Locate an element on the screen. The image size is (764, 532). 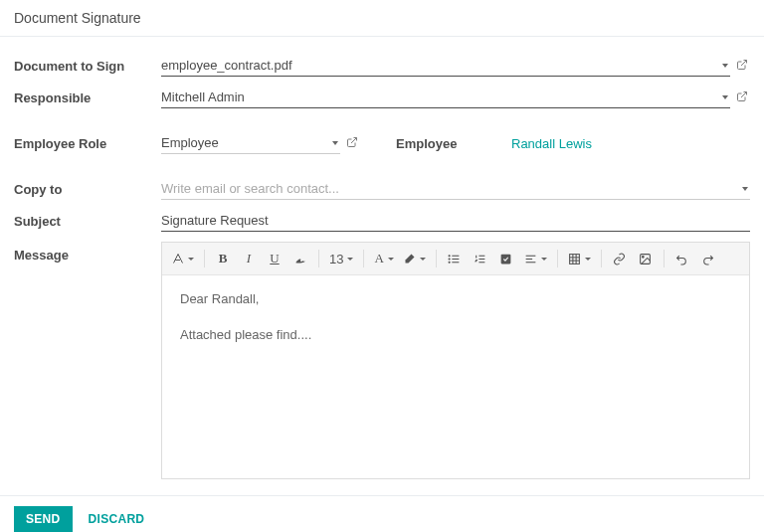
link-button is located at coordinates (620, 259).